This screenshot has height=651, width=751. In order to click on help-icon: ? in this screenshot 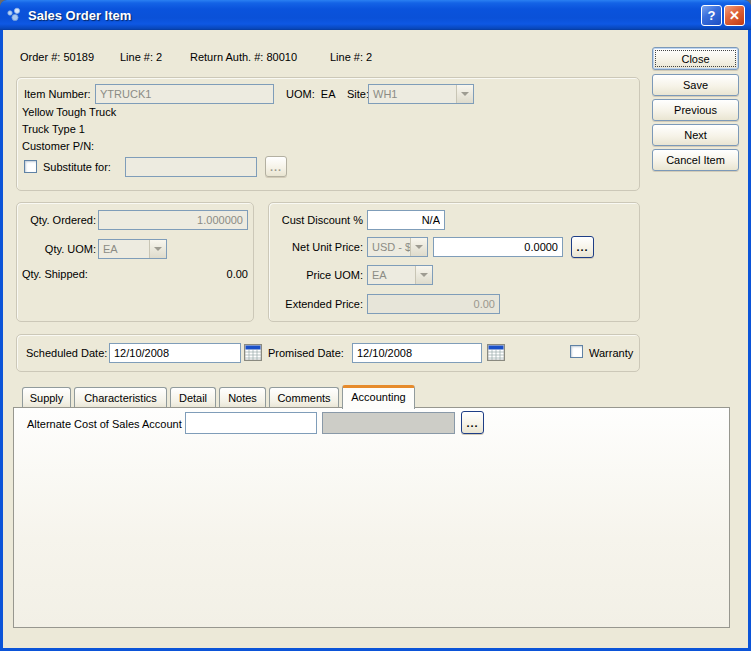, I will do `click(712, 16)`.